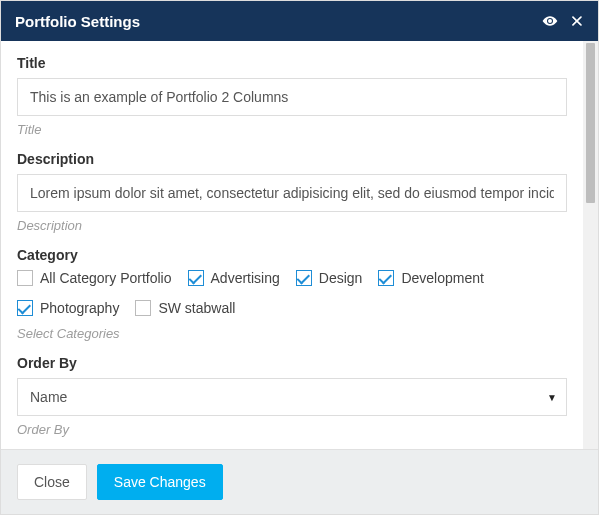 This screenshot has width=599, height=515. What do you see at coordinates (78, 22) in the screenshot?
I see `modal-title: Portfolio Settings` at bounding box center [78, 22].